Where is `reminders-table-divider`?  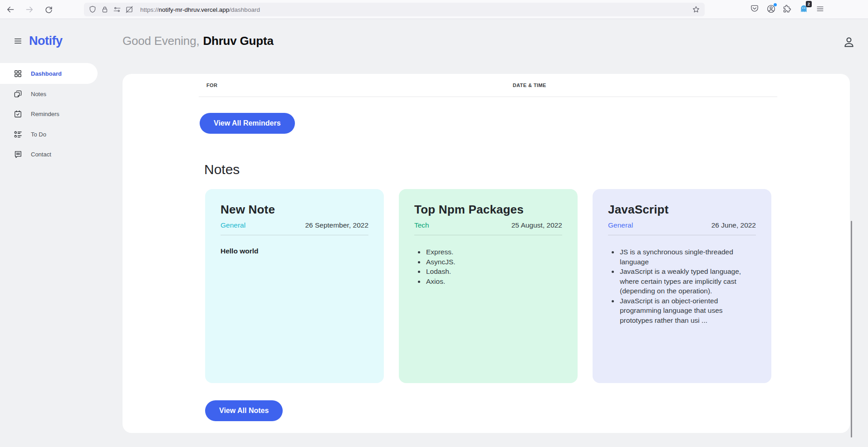 reminders-table-divider is located at coordinates (488, 97).